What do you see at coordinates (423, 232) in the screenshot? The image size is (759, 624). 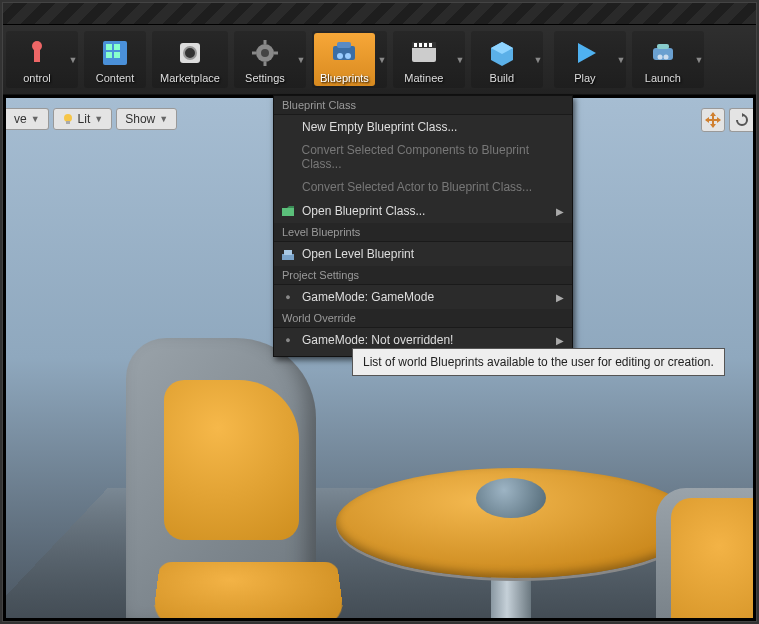 I see `menu-section-header: Level Blueprints` at bounding box center [423, 232].